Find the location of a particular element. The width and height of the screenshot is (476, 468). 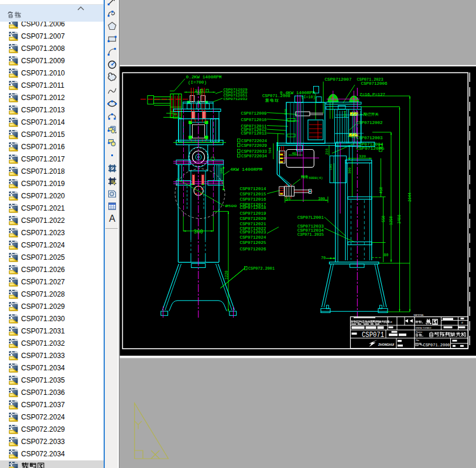

svg-text: 1250 is located at coordinates (391, 221).